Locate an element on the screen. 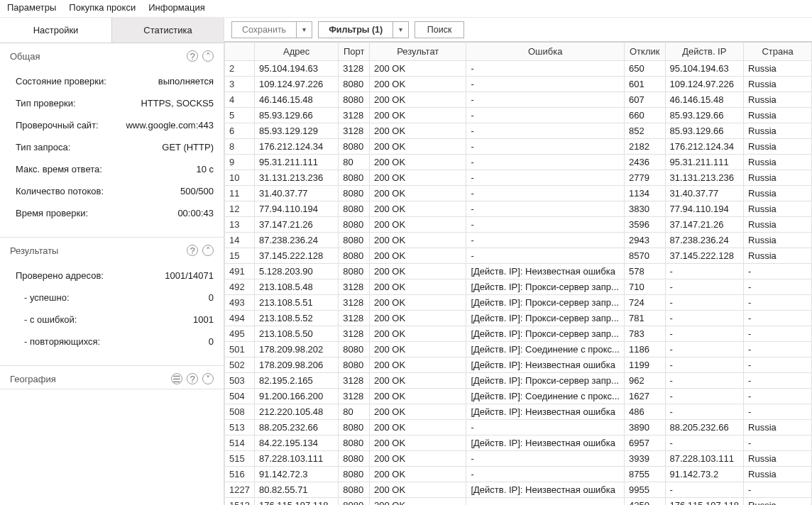 The width and height of the screenshot is (812, 505). menu-info: Информация is located at coordinates (177, 7).